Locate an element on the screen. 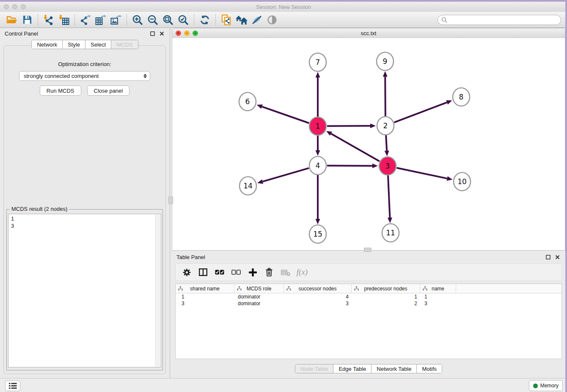  close-table-panel-icon is located at coordinates (558, 257).